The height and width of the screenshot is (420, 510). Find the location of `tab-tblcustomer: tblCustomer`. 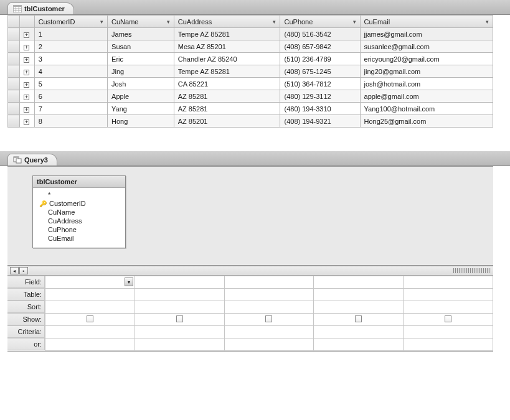

tab-tblcustomer: tblCustomer is located at coordinates (41, 9).